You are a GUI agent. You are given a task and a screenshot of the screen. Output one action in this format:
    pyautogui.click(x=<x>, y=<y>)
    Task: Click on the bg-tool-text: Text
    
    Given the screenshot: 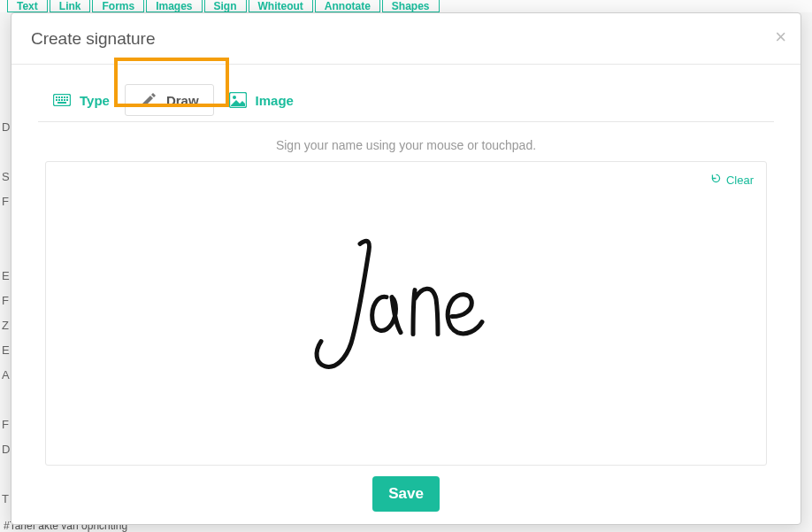 What is the action you would take?
    pyautogui.click(x=27, y=6)
    